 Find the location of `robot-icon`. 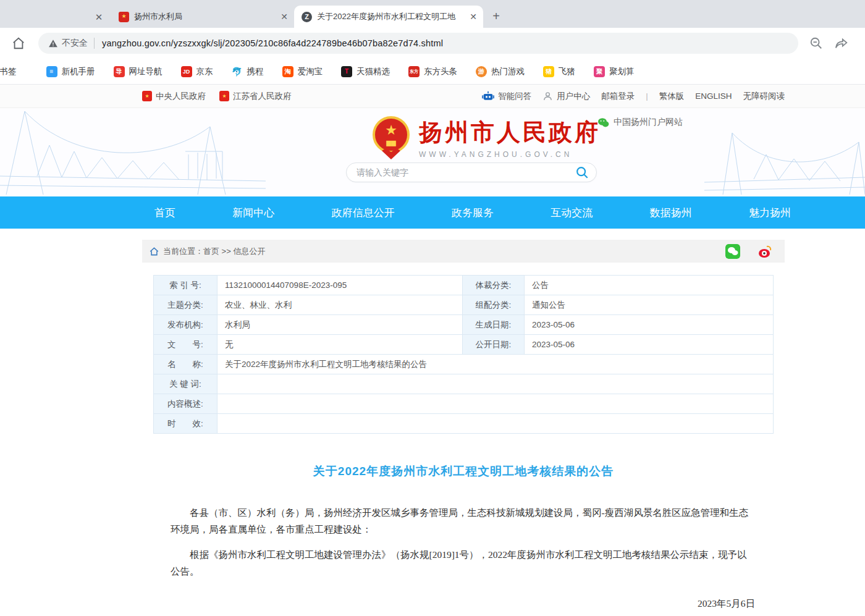

robot-icon is located at coordinates (488, 96).